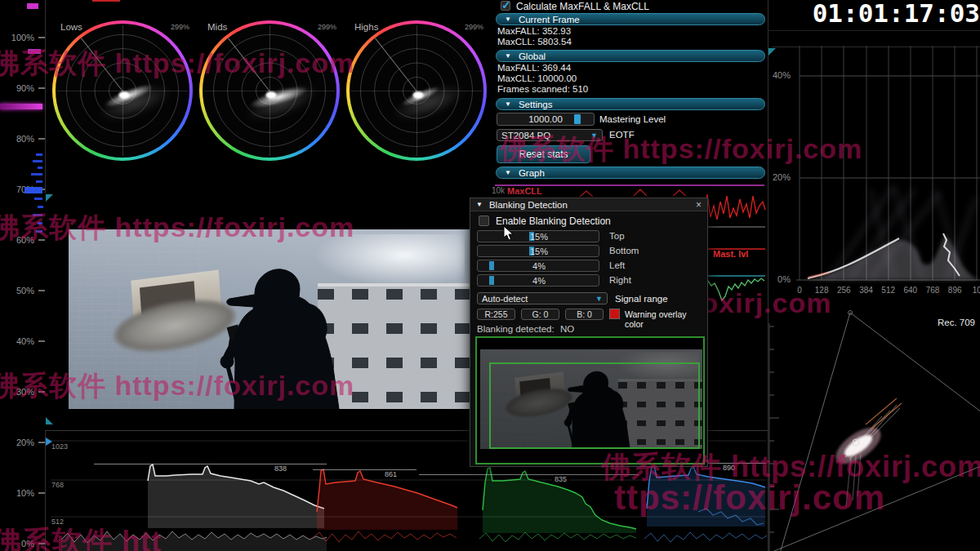 This screenshot has height=551, width=980. I want to click on blanking-detected-value: NO, so click(567, 329).